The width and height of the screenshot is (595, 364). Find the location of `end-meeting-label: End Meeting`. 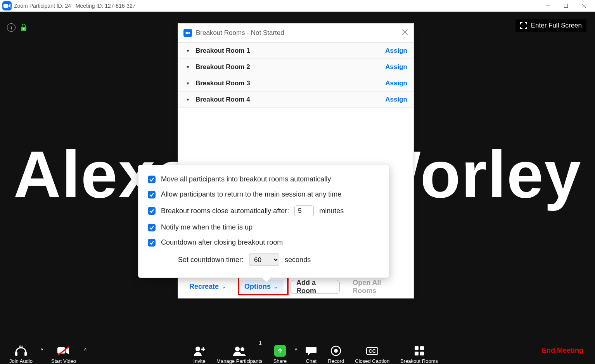

end-meeting-label: End Meeting is located at coordinates (562, 350).